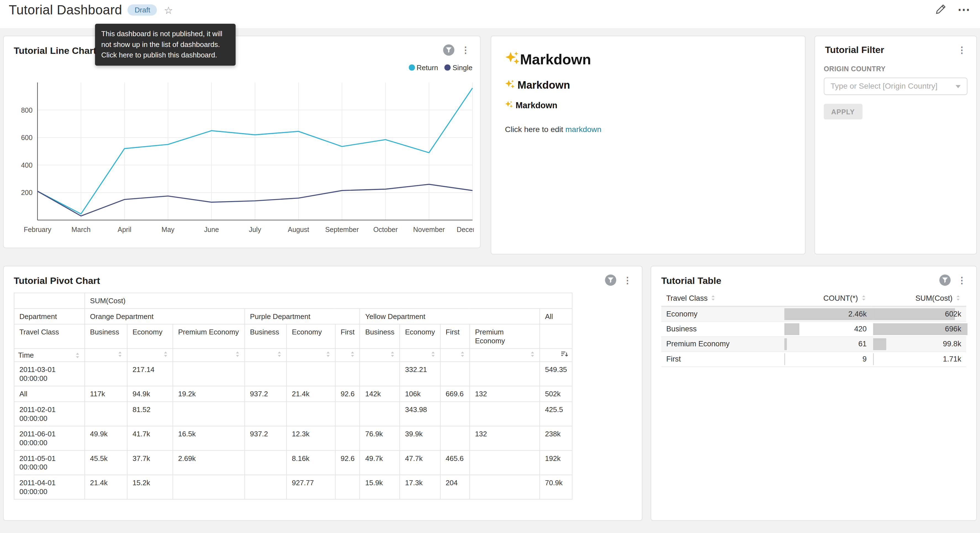 This screenshot has width=980, height=533. Describe the element at coordinates (27, 193) in the screenshot. I see `svg-text: 200` at that location.